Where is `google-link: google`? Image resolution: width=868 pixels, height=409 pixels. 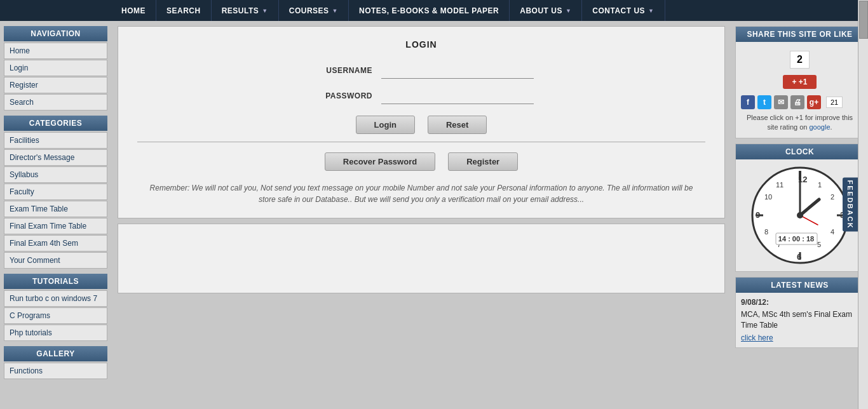
google-link: google is located at coordinates (820, 127).